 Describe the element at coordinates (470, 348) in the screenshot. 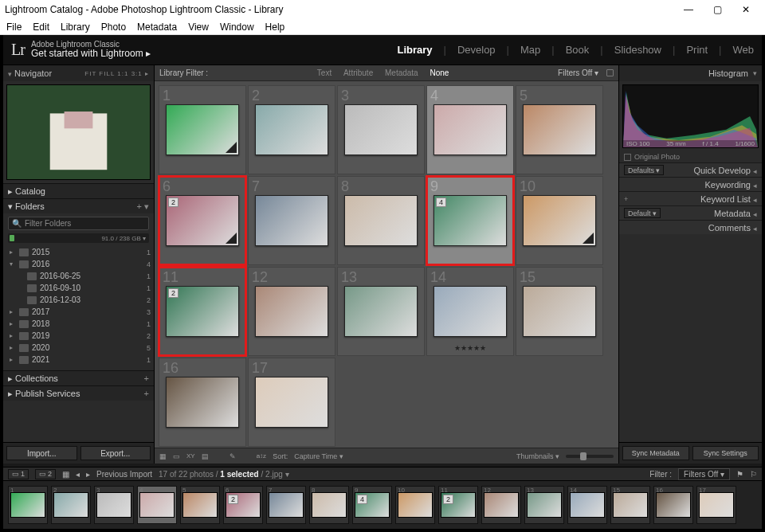

I see `rating-stars: ★★★★★` at that location.